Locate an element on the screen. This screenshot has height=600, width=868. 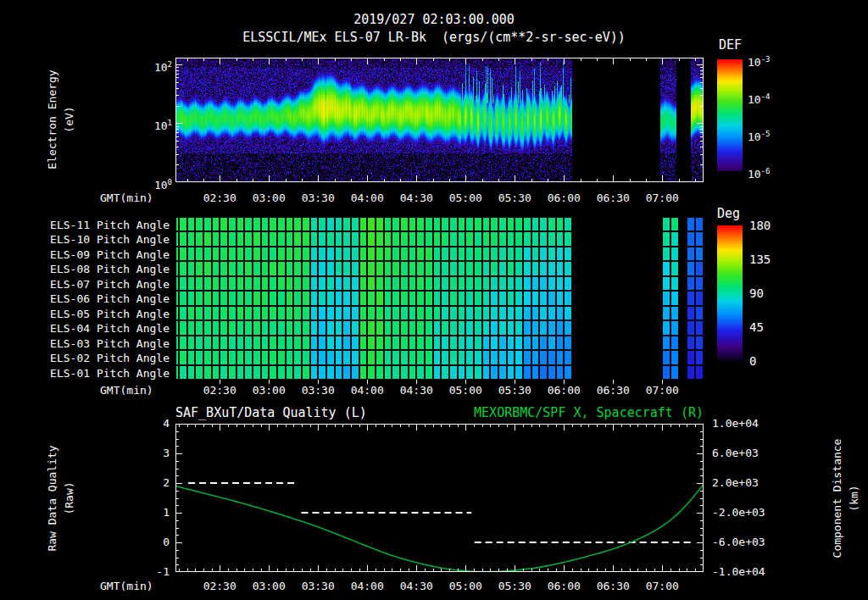
x-tick-label-pitch: 03:00 is located at coordinates (269, 391).